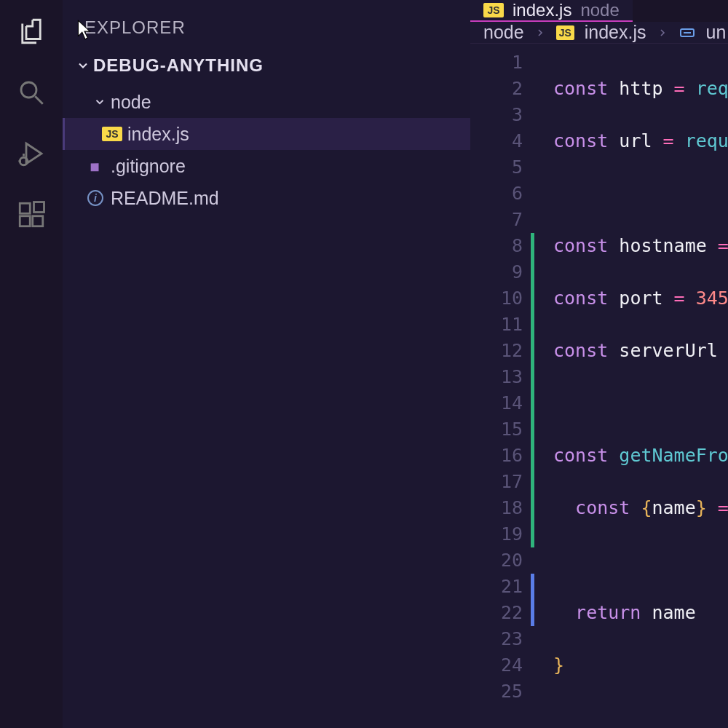 The height and width of the screenshot is (728, 728). What do you see at coordinates (716, 32) in the screenshot?
I see `breadcrumb-symbol: un` at bounding box center [716, 32].